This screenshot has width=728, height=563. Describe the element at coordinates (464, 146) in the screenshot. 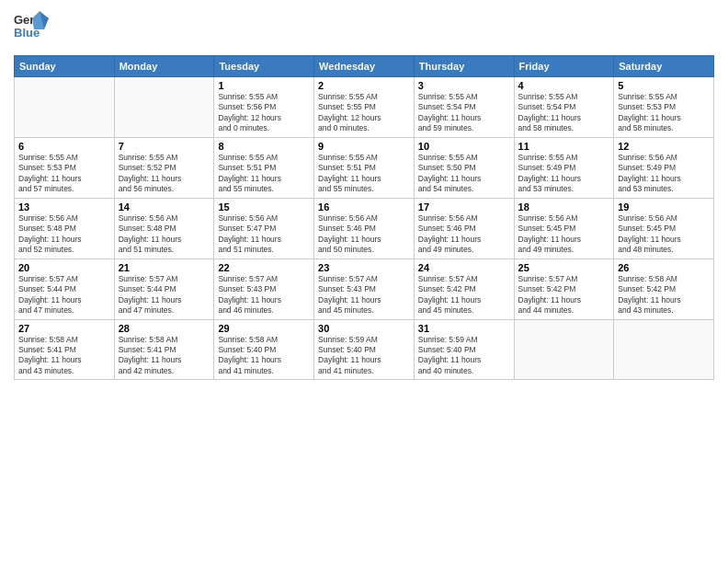

I see `day-number: 10` at that location.